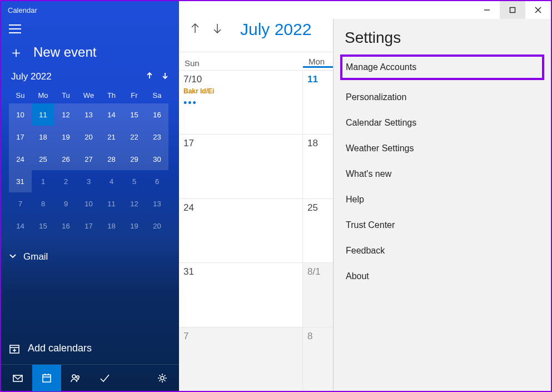 This screenshot has height=392, width=552. What do you see at coordinates (157, 95) in the screenshot?
I see `mini-dow-cell: Sa` at bounding box center [157, 95].